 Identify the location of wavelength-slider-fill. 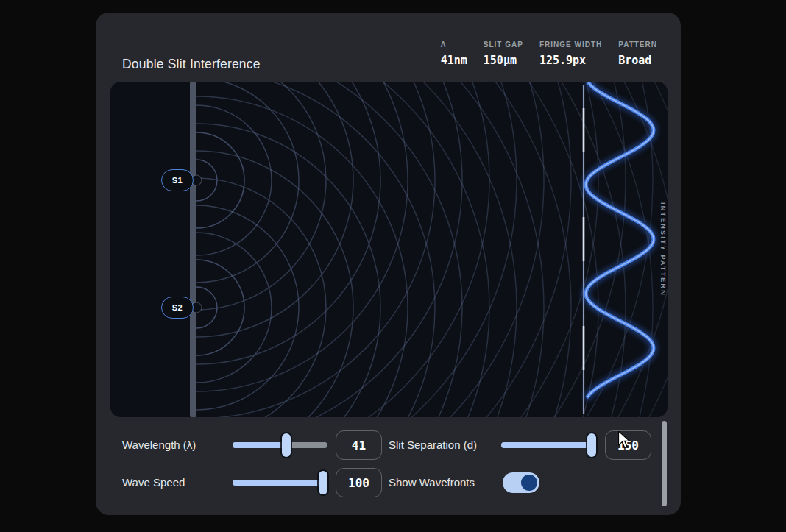
(260, 445).